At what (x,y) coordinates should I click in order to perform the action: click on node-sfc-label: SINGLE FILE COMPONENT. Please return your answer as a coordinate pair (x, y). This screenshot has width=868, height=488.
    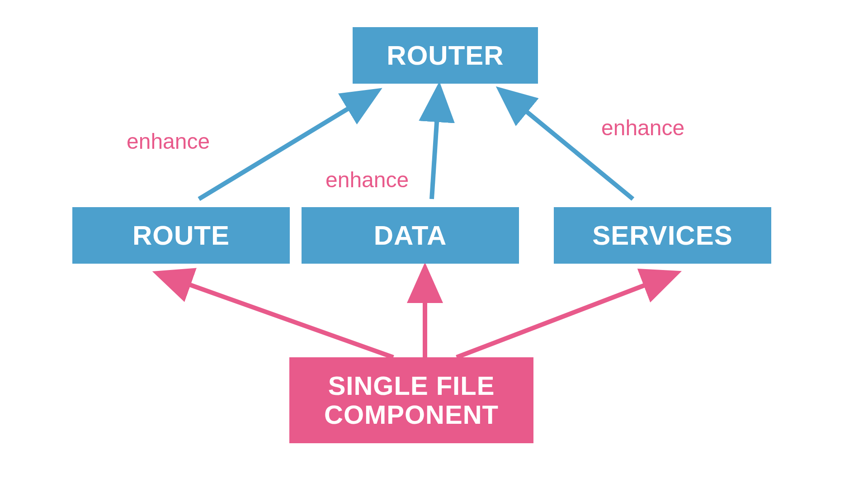
    Looking at the image, I should click on (411, 400).